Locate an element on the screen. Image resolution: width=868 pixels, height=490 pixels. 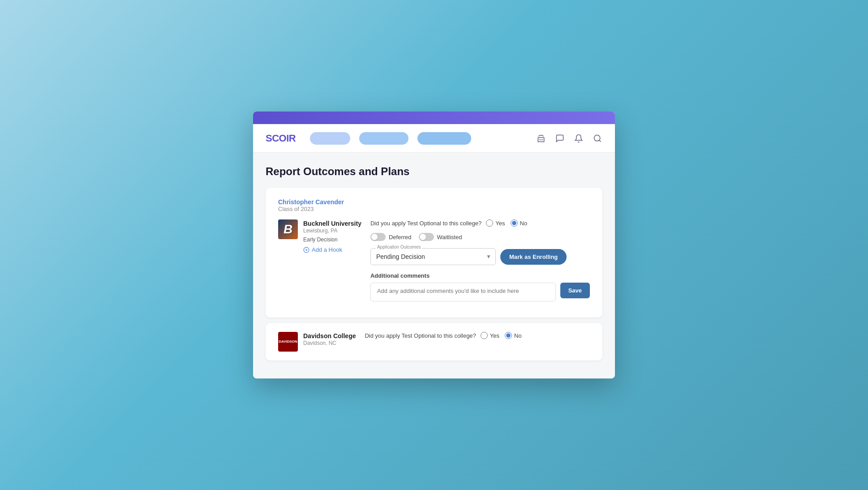
radio-no-label-bucknell: No is located at coordinates (524, 223).